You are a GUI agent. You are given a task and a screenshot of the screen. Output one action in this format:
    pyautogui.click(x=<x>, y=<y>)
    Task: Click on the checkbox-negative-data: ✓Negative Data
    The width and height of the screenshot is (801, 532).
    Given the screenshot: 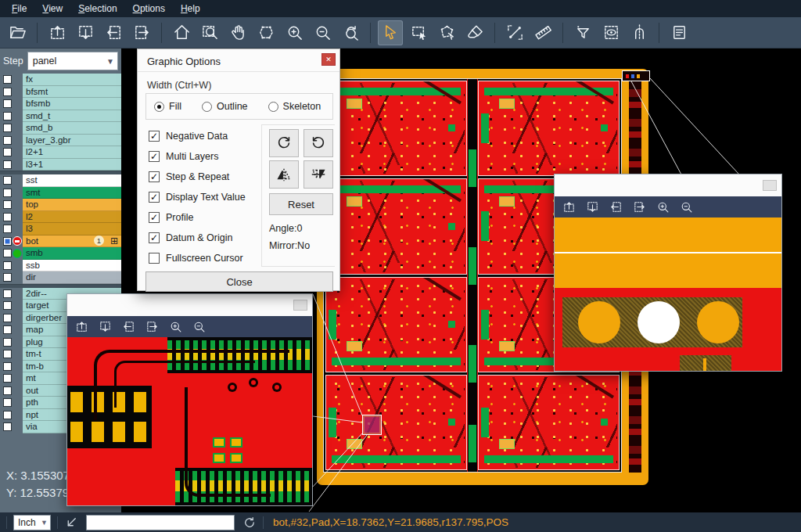 What is the action you would take?
    pyautogui.click(x=197, y=136)
    